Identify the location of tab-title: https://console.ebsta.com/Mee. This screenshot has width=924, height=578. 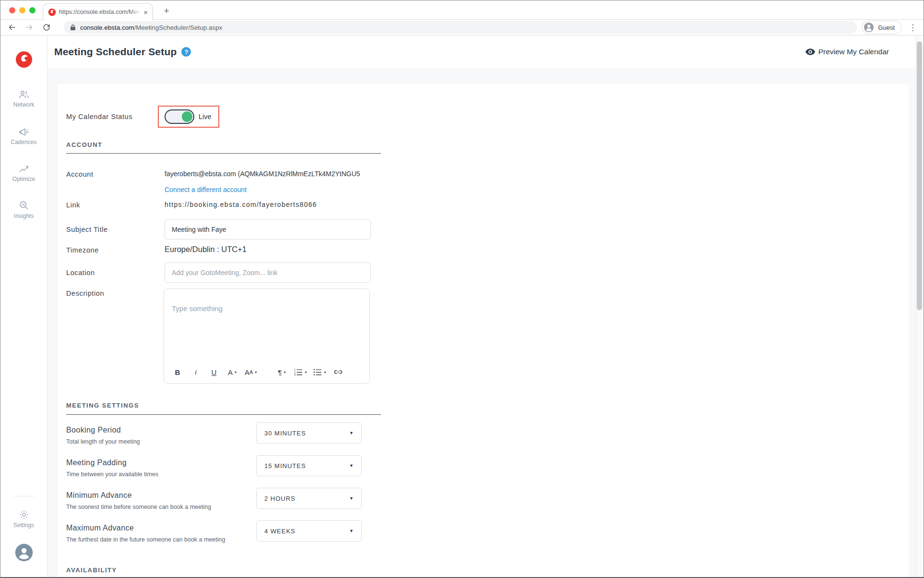
(100, 12).